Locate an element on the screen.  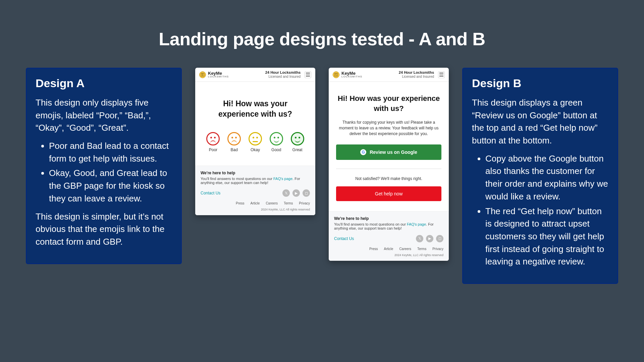
design-a-box: Design A This design only displays five … is located at coordinates (104, 166).